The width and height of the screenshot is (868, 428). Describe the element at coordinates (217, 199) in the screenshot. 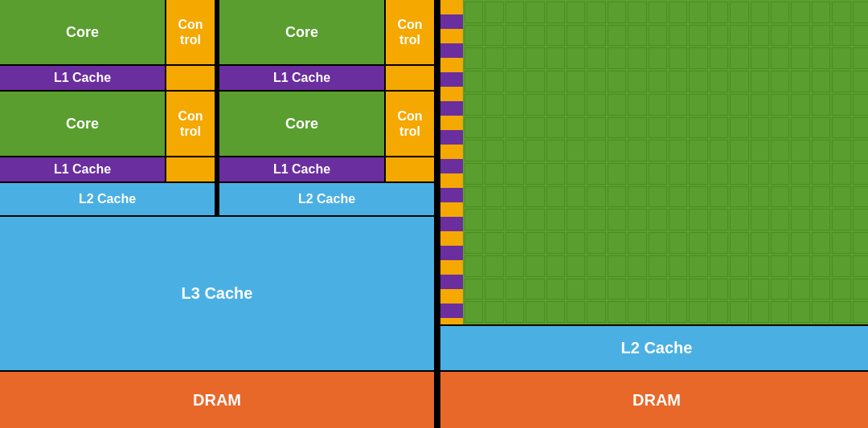

I see `separator-l2` at that location.